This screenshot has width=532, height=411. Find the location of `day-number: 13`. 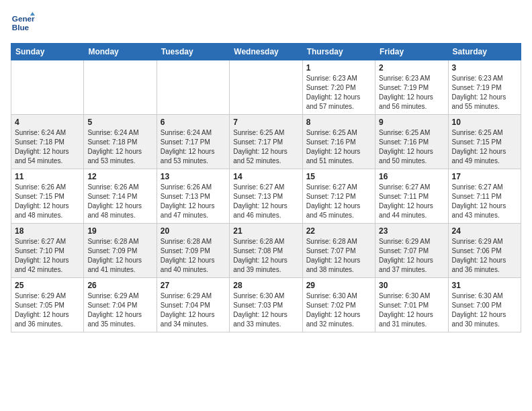

day-number: 13 is located at coordinates (193, 177).